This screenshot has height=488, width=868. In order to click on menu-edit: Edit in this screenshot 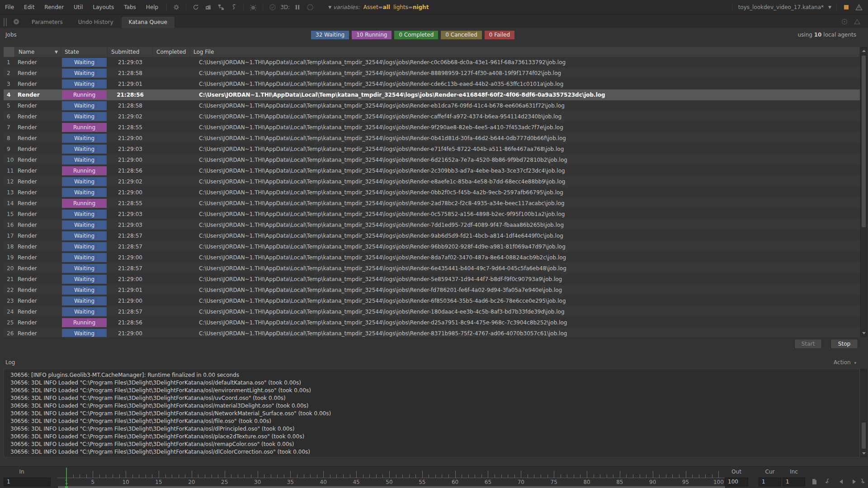, I will do `click(29, 7)`.